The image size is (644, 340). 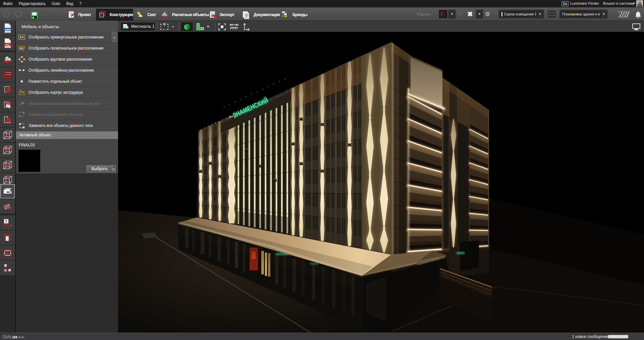 What do you see at coordinates (6, 221) in the screenshot?
I see `svg-text: T` at bounding box center [6, 221].